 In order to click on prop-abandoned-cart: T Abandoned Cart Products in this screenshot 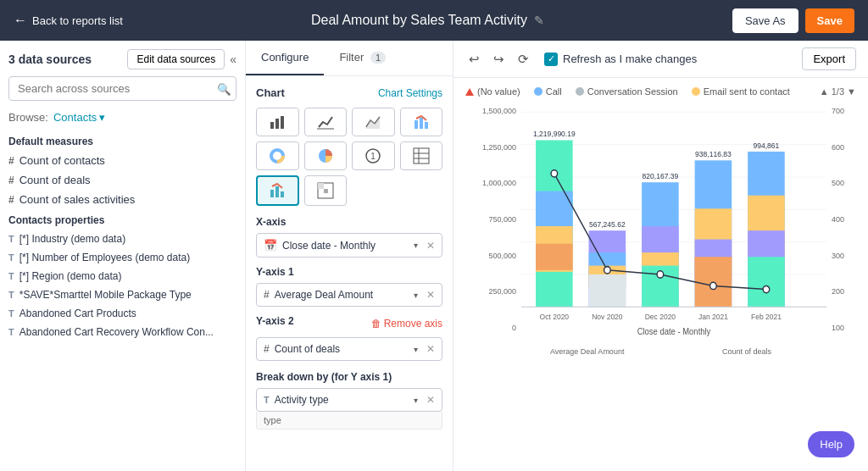, I will do `click(122, 313)`.